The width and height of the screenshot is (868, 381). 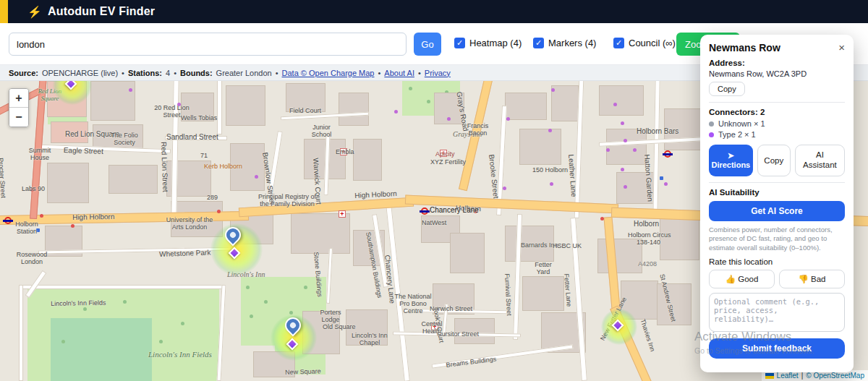 What do you see at coordinates (427, 44) in the screenshot?
I see `go-button: Go` at bounding box center [427, 44].